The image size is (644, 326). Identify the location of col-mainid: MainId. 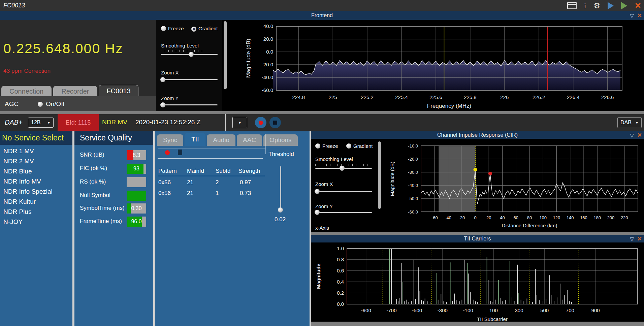
(195, 171).